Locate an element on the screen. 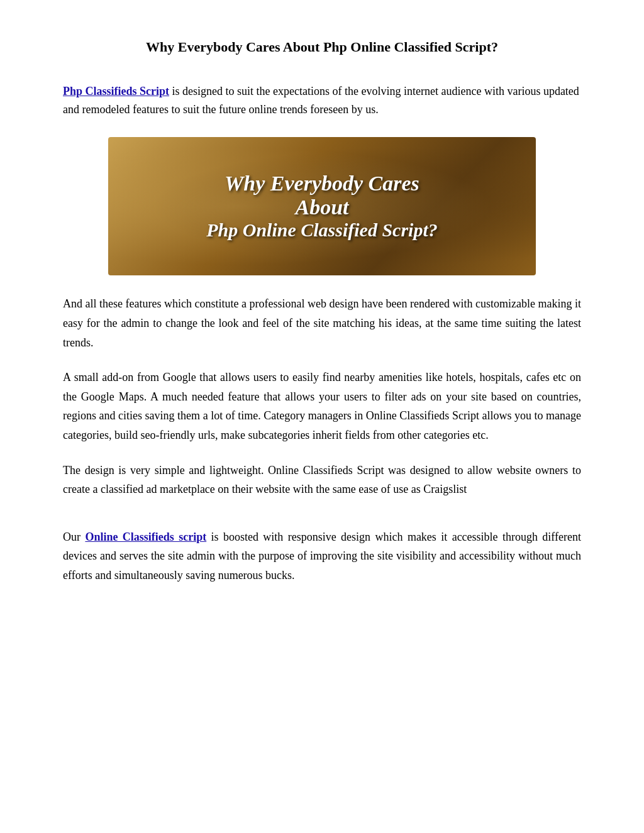  online-classifieds-script-link: Online Classifieds script is located at coordinates (146, 537).